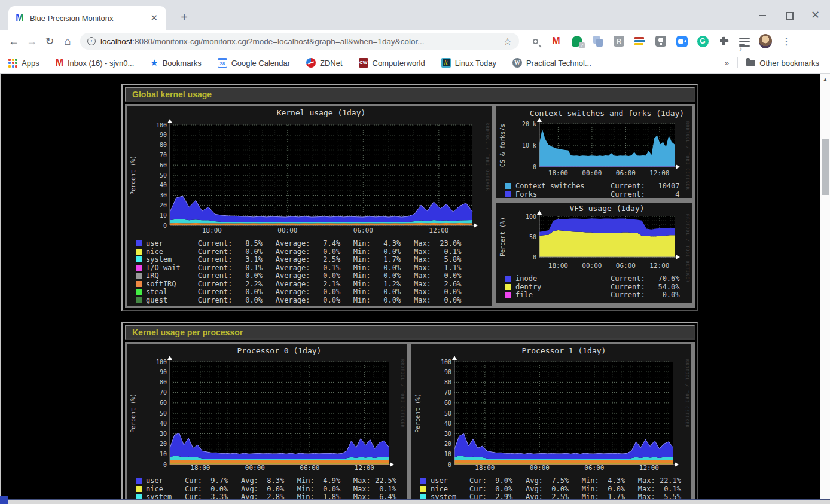 Image resolution: width=830 pixels, height=504 pixels. I want to click on zoom-camera-extension-icon, so click(682, 41).